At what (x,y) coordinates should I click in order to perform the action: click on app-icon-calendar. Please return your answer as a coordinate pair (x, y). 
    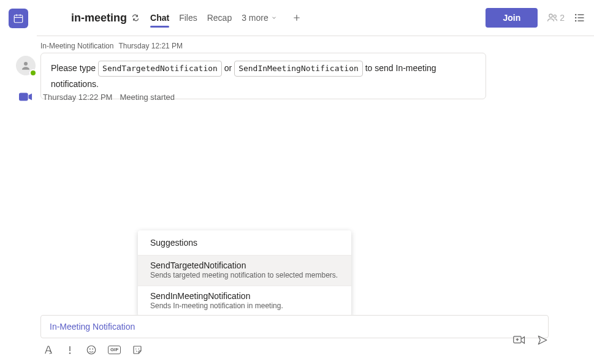
    Looking at the image, I should click on (18, 18).